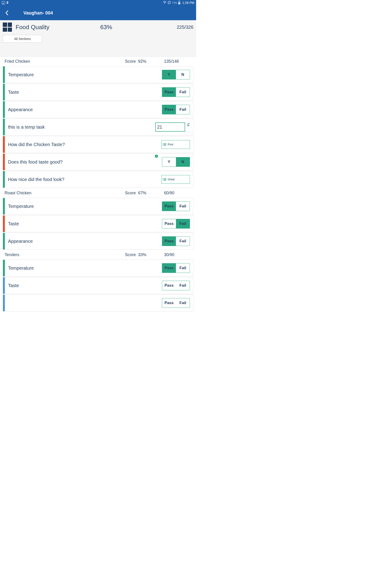 Image resolution: width=367 pixels, height=588 pixels. Describe the element at coordinates (98, 179) in the screenshot. I see `task-row: How nice did the food look?Great` at that location.